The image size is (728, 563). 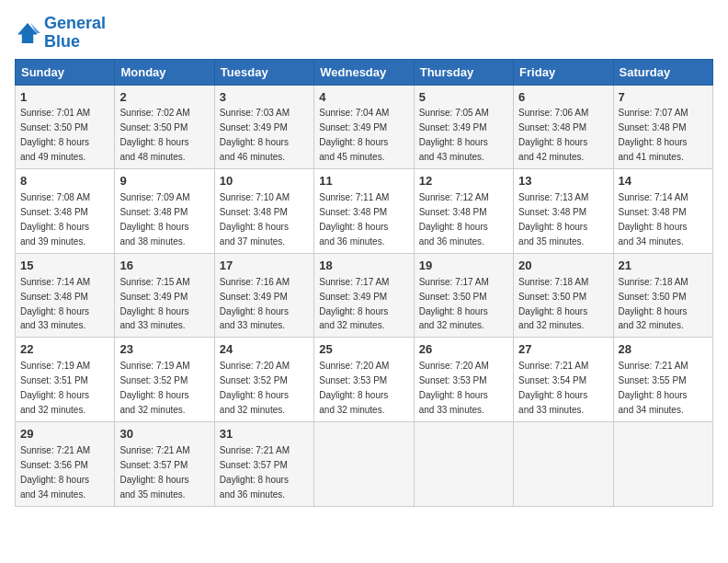 I want to click on calendar-cell: 24Sunrise: 7:20 AM Sunset: 3:52 PM Dayli…, so click(x=264, y=380).